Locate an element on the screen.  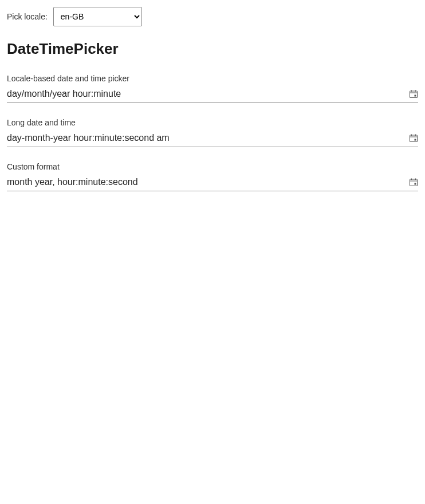
picker-block: Long date and time day-month-year hour:m… is located at coordinates (213, 133).